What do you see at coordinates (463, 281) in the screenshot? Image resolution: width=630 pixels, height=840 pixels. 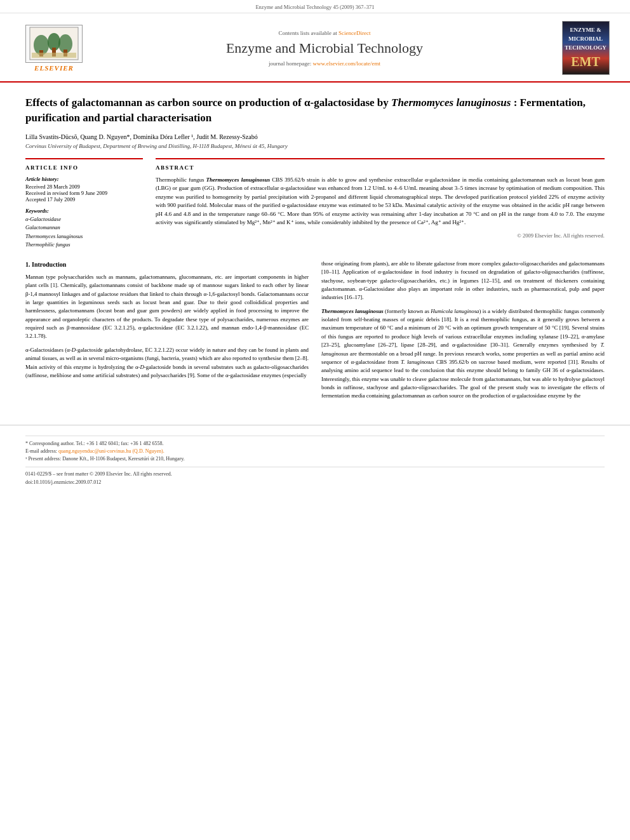 I see `right-para1: those originating from plants), are able…` at bounding box center [463, 281].